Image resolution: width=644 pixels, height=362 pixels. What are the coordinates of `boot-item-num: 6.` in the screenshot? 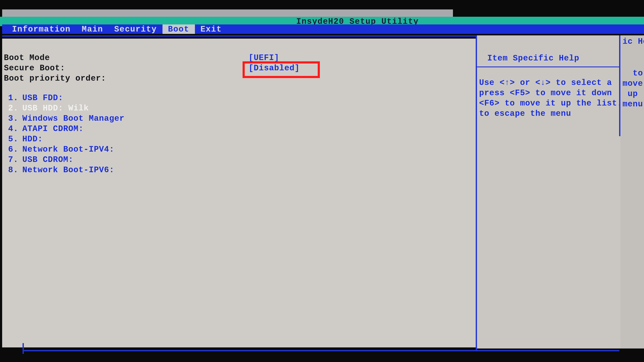 It's located at (15, 149).